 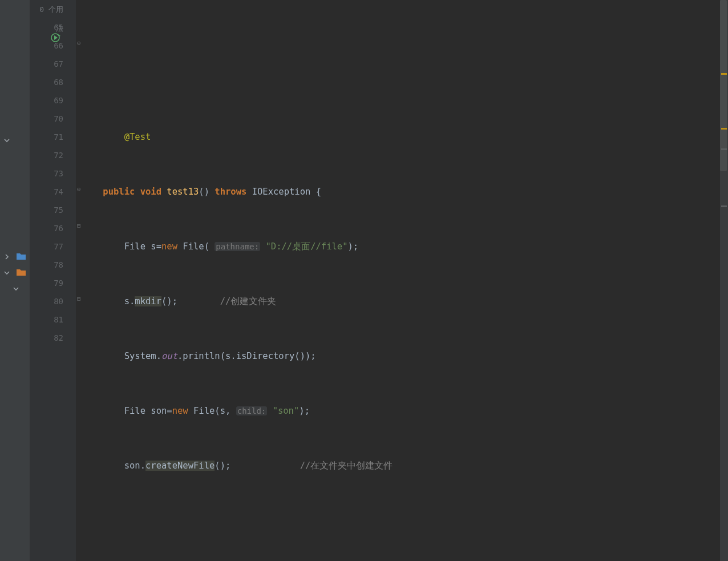 What do you see at coordinates (47, 100) in the screenshot?
I see `line-number: 69` at bounding box center [47, 100].